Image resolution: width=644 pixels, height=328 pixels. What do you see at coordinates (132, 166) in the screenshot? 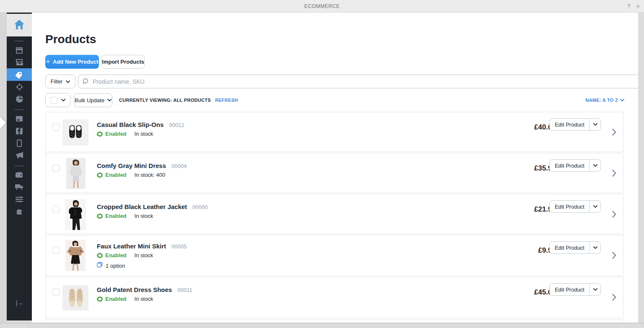
I see `product-name: Comfy Gray Mini Dress` at bounding box center [132, 166].